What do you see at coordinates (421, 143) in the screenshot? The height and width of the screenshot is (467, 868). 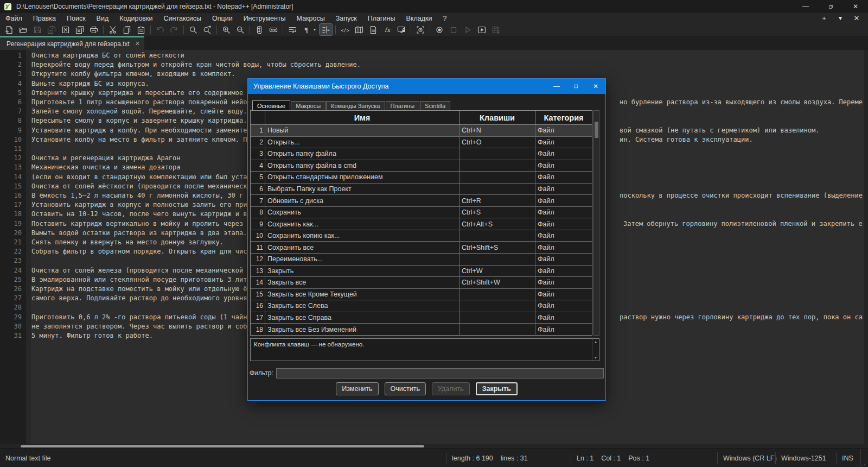 I see `shortcut-row: 2Открыть...Ctrl+OФайл` at bounding box center [421, 143].